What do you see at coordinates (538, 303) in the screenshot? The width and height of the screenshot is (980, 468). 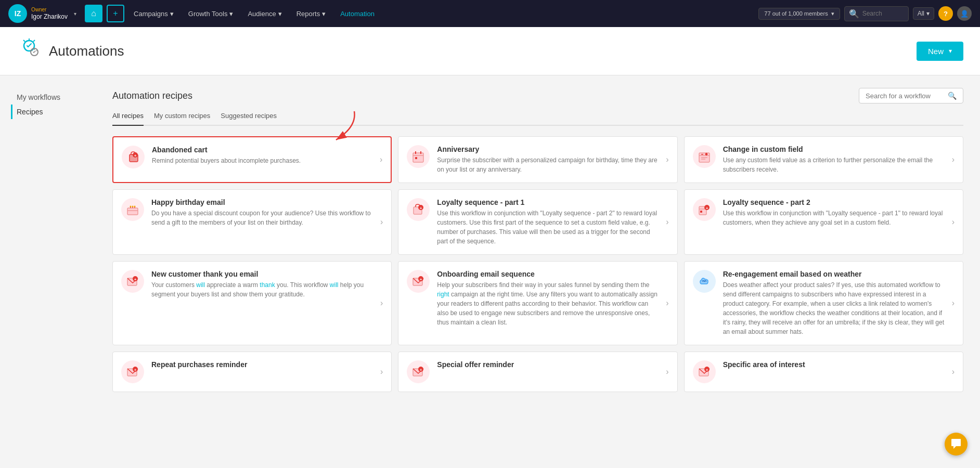 I see `recipe-card-onboarding: + Onboarding email sequence Help your su…` at bounding box center [538, 303].